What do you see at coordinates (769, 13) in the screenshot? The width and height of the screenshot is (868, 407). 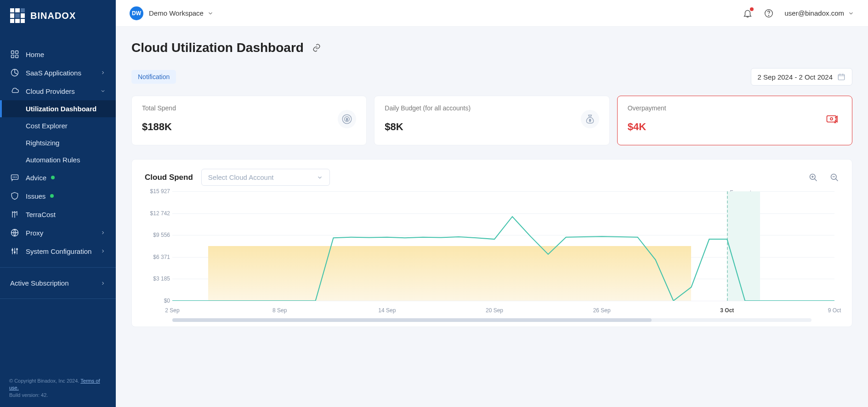 I see `help-button` at bounding box center [769, 13].